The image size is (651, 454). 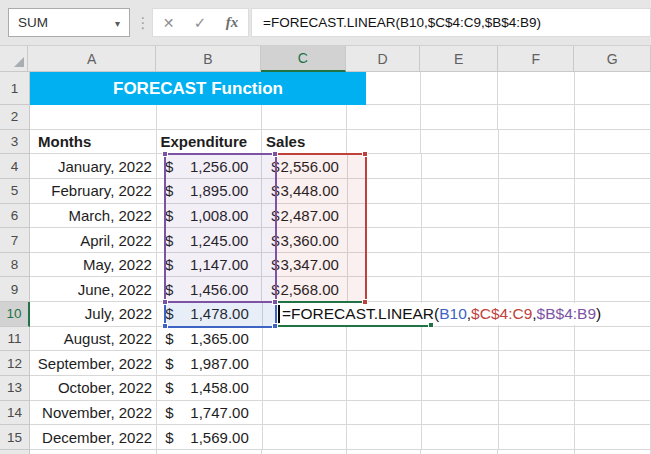 I want to click on cell-d15, so click(x=384, y=438).